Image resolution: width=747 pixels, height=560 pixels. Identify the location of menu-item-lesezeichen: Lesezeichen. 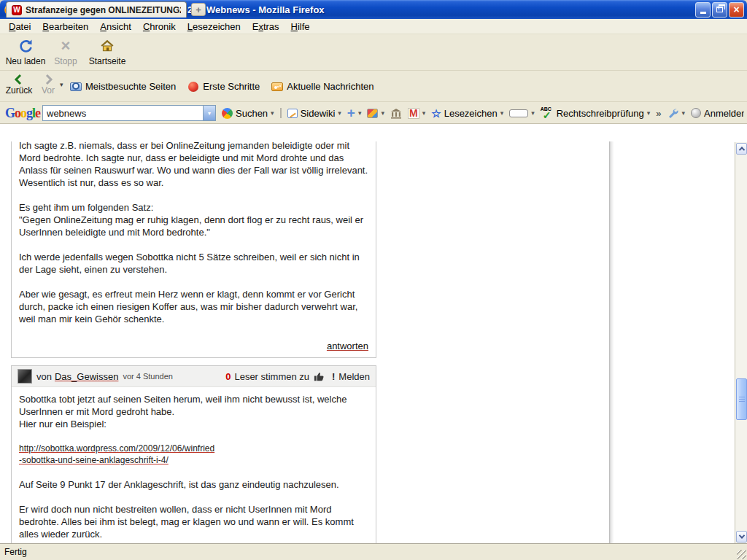
(214, 26).